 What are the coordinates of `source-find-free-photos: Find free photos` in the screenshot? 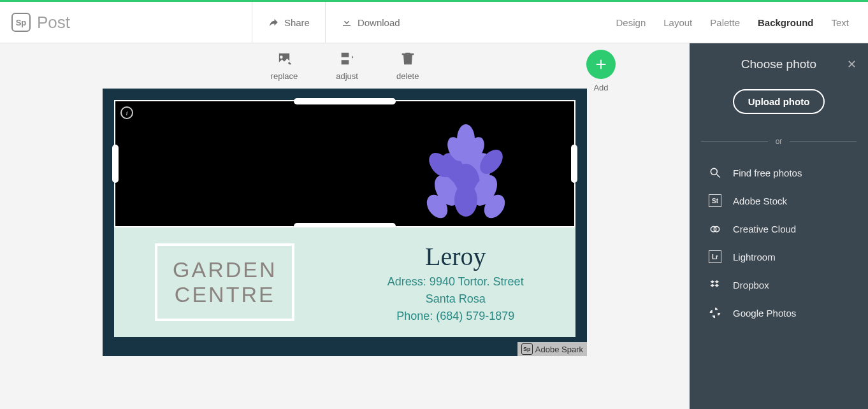 It's located at (783, 173).